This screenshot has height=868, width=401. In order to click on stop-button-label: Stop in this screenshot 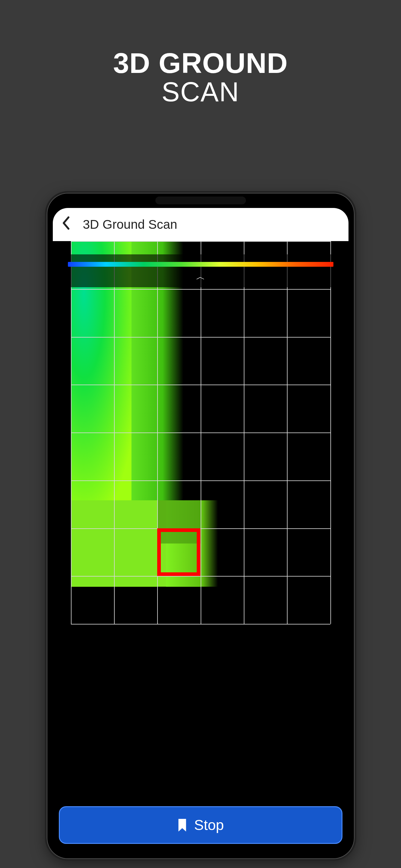, I will do `click(209, 825)`.